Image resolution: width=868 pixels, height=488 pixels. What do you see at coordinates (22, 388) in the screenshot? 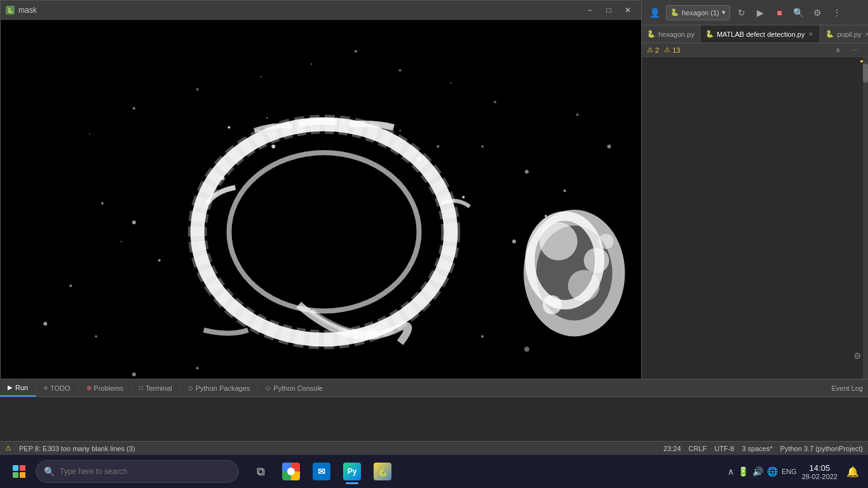
I see `run-tab-label: Run` at bounding box center [22, 388].